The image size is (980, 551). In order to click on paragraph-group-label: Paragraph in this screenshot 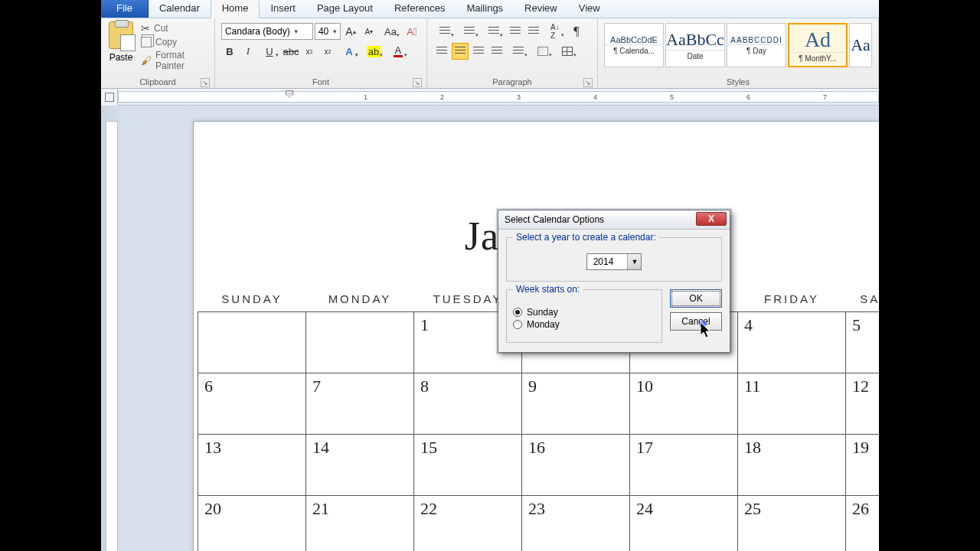, I will do `click(511, 82)`.